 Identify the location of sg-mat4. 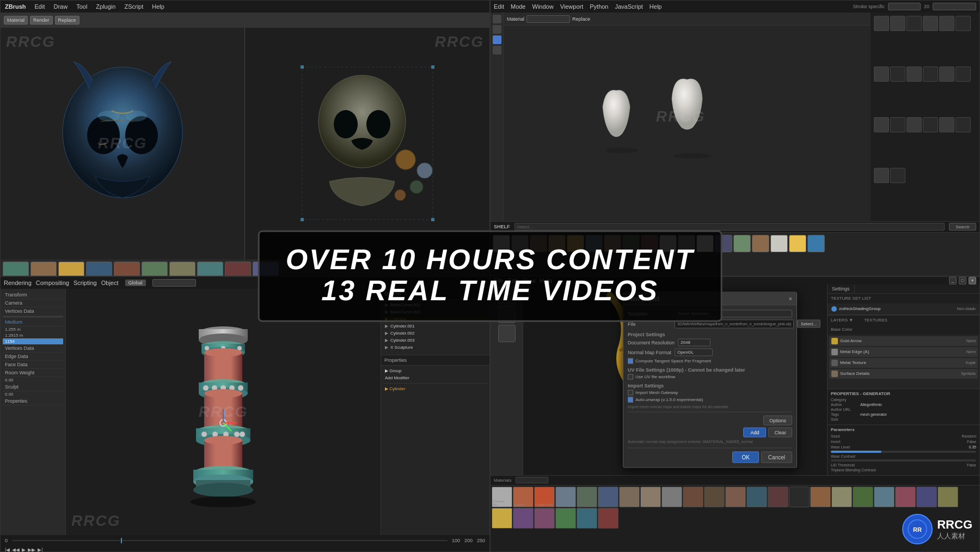
(948, 497).